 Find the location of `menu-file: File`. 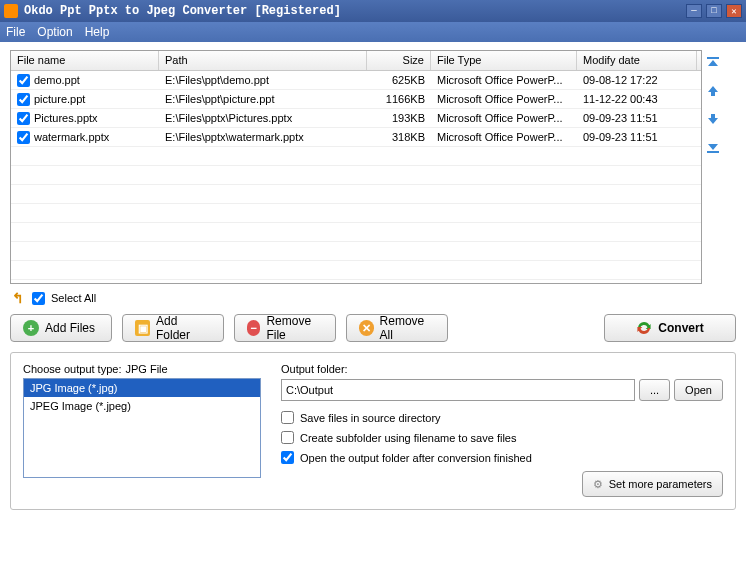

menu-file: File is located at coordinates (16, 32).